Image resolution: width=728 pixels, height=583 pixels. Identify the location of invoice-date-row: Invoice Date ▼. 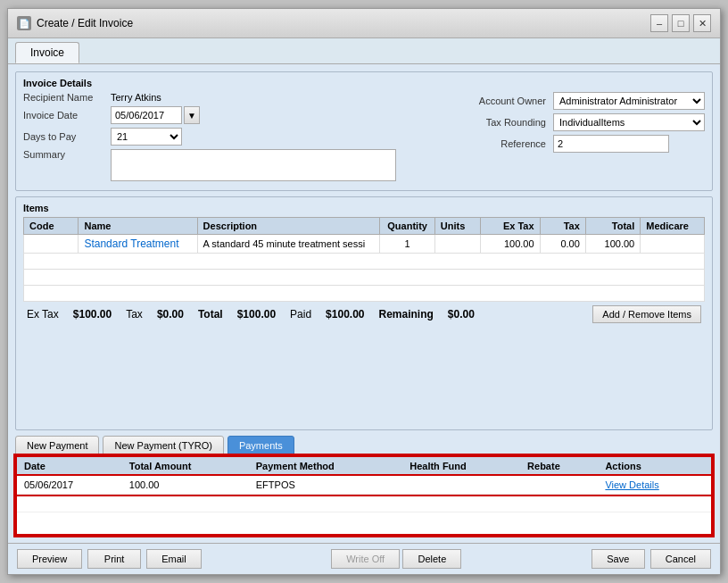
(241, 115).